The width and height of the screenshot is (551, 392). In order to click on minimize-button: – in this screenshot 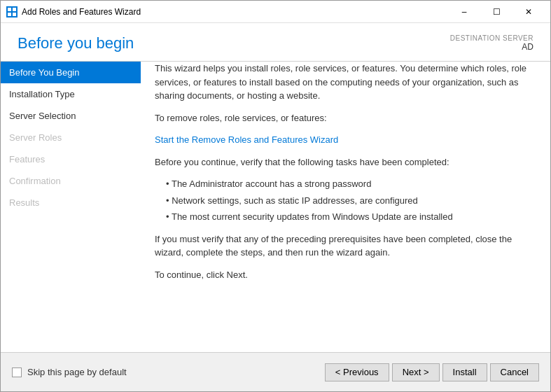, I will do `click(464, 12)`.